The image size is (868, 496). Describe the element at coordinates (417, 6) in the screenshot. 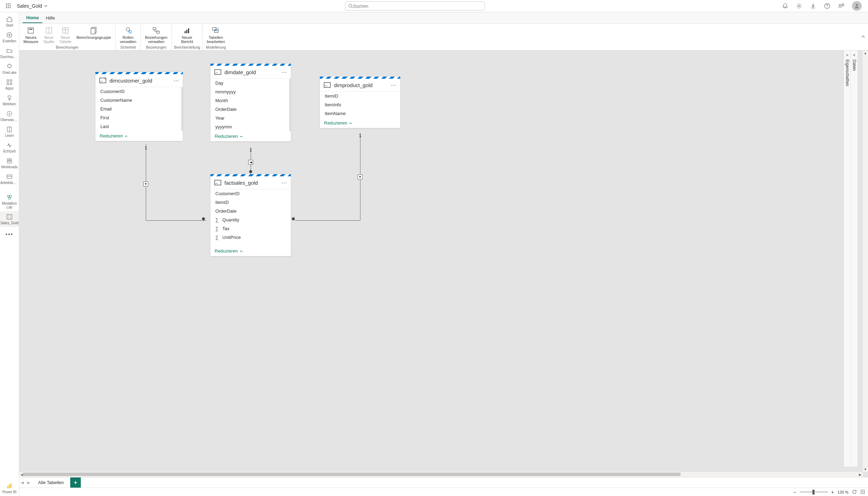

I see `search-input` at that location.